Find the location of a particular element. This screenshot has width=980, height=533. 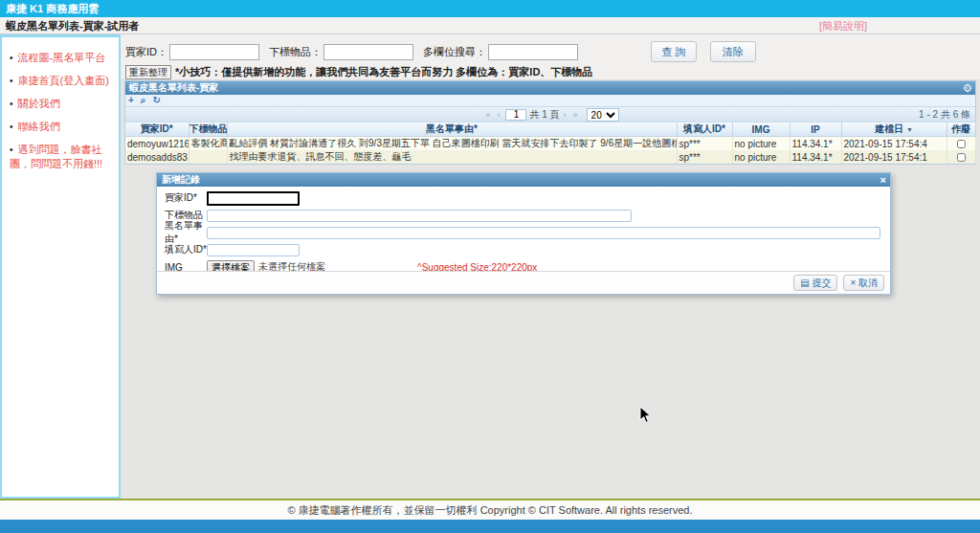

reason-field is located at coordinates (544, 233).